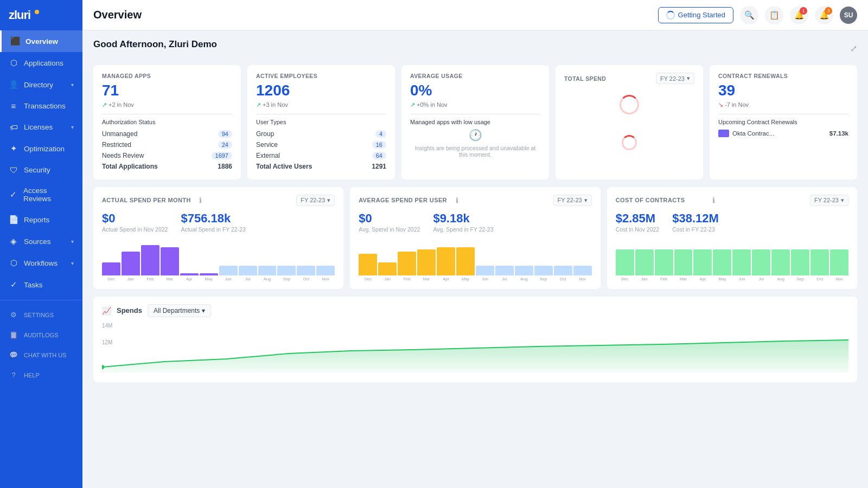  Describe the element at coordinates (321, 122) in the screenshot. I see `user-types-title: User Types` at that location.